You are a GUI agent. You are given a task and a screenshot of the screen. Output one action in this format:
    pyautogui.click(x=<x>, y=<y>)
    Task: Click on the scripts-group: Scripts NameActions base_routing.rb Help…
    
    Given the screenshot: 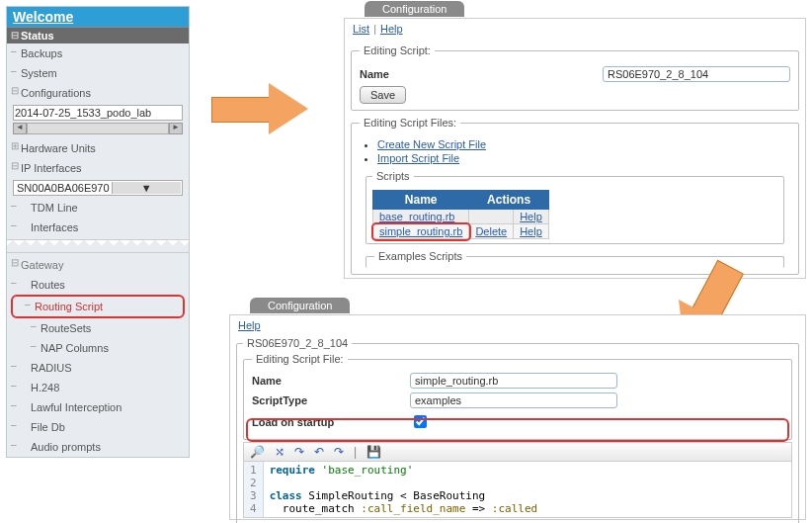 What is the action you would take?
    pyautogui.click(x=575, y=208)
    